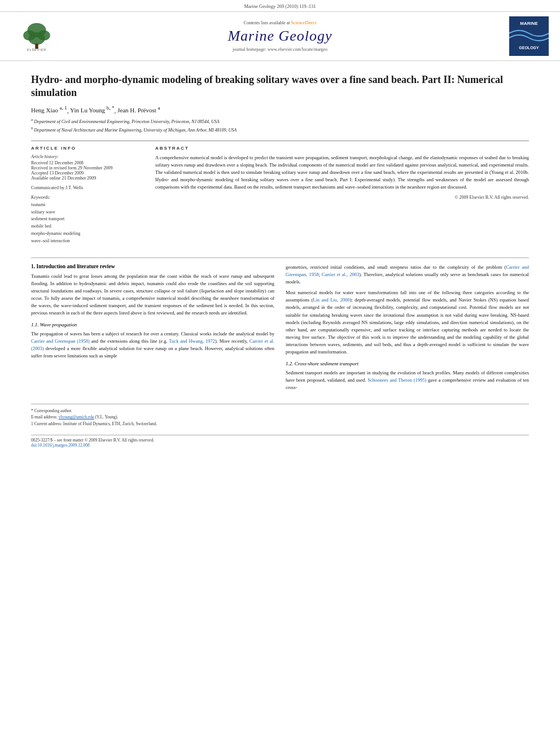  Describe the element at coordinates (37, 36) in the screenshot. I see `elsevier-tree-icon: ELSEVIER` at that location.